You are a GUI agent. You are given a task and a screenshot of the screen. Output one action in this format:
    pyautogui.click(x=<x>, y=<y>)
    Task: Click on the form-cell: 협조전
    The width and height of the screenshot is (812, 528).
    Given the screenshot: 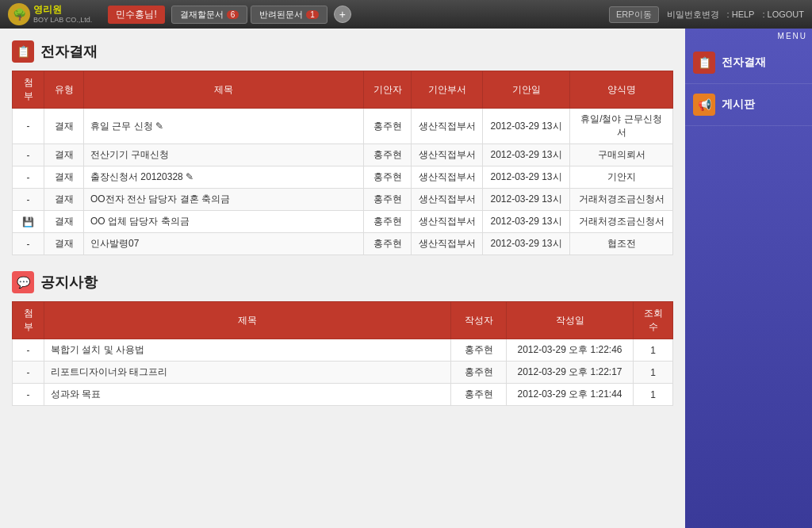 What is the action you would take?
    pyautogui.click(x=622, y=244)
    